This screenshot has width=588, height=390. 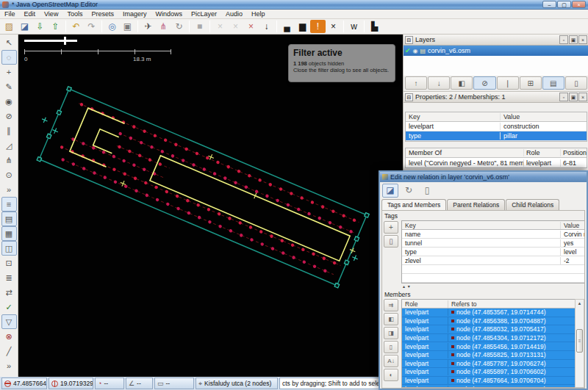 What do you see at coordinates (30, 15) in the screenshot?
I see `menu-item: Edit` at bounding box center [30, 15].